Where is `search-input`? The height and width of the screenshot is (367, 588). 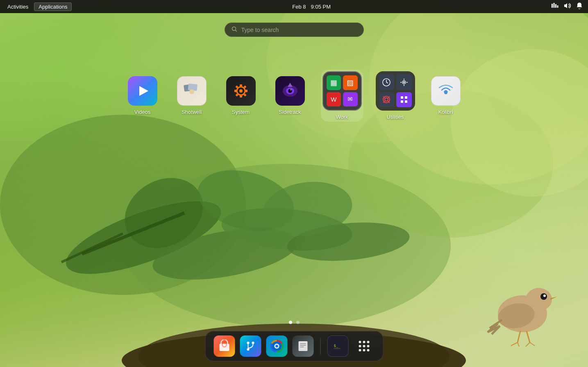
search-input is located at coordinates (299, 30).